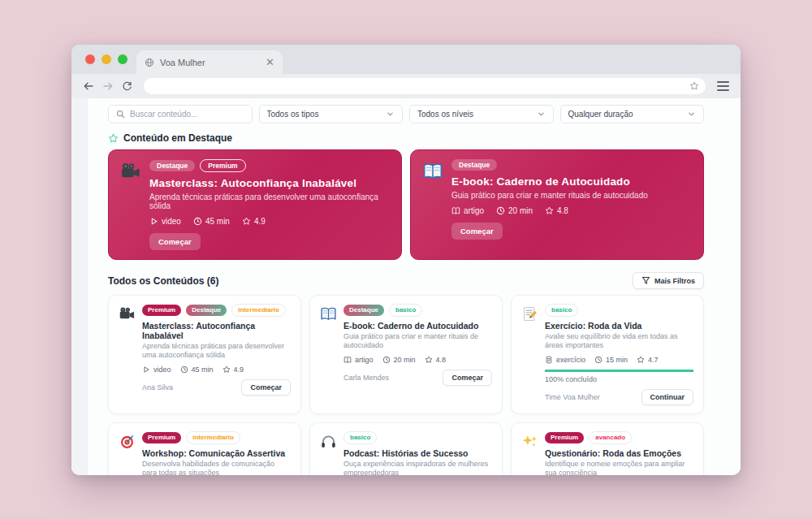  Describe the element at coordinates (106, 59) in the screenshot. I see `window-controls` at that location.